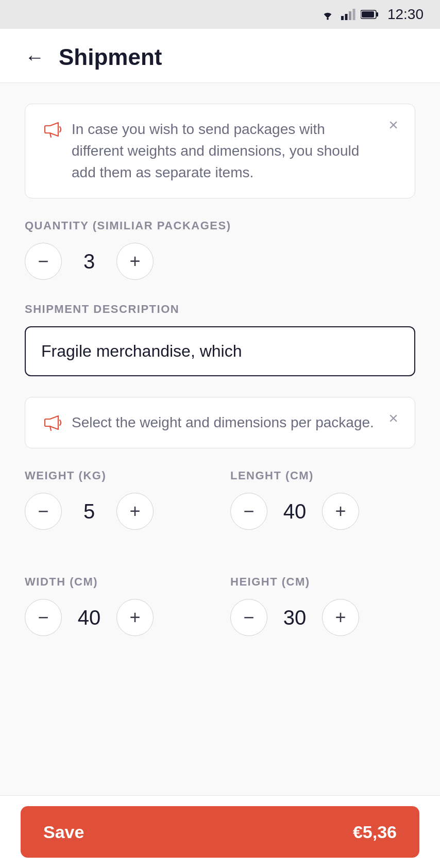 The image size is (440, 868). What do you see at coordinates (295, 617) in the screenshot?
I see `height-value: 30` at bounding box center [295, 617].